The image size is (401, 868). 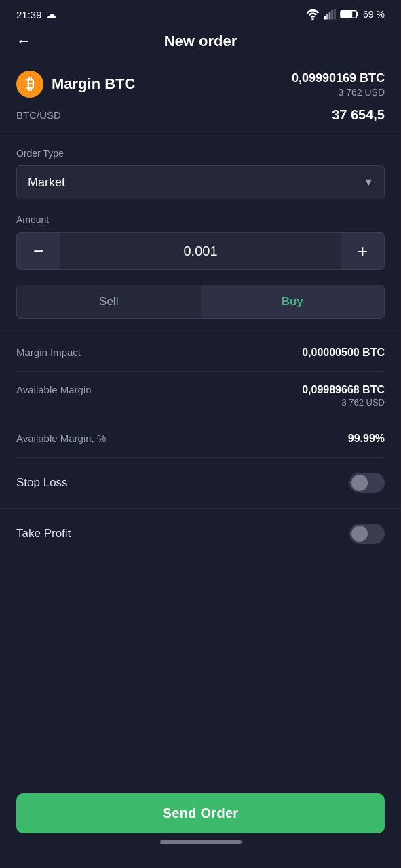 What do you see at coordinates (360, 534) in the screenshot?
I see `take-profit-thumb` at bounding box center [360, 534].